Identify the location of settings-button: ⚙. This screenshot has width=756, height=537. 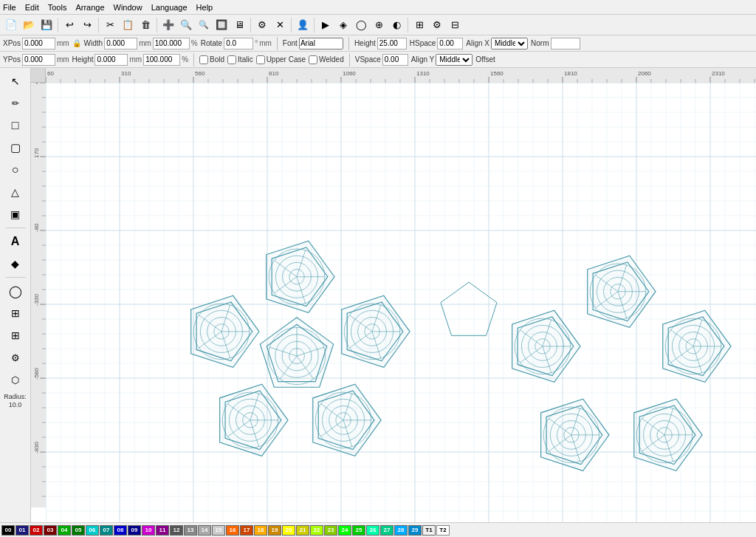
(262, 25).